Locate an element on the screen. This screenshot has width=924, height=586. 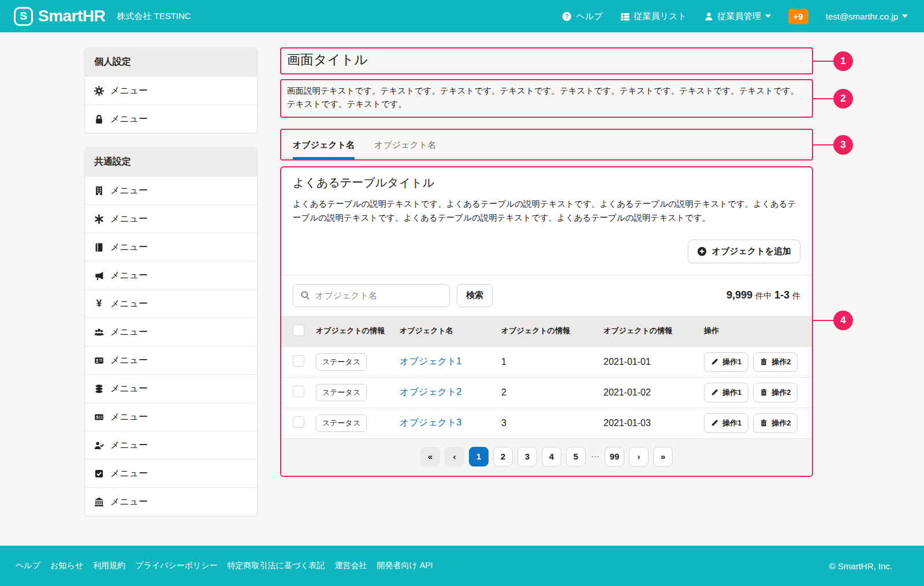
pagination-page-2: 2 is located at coordinates (503, 457).